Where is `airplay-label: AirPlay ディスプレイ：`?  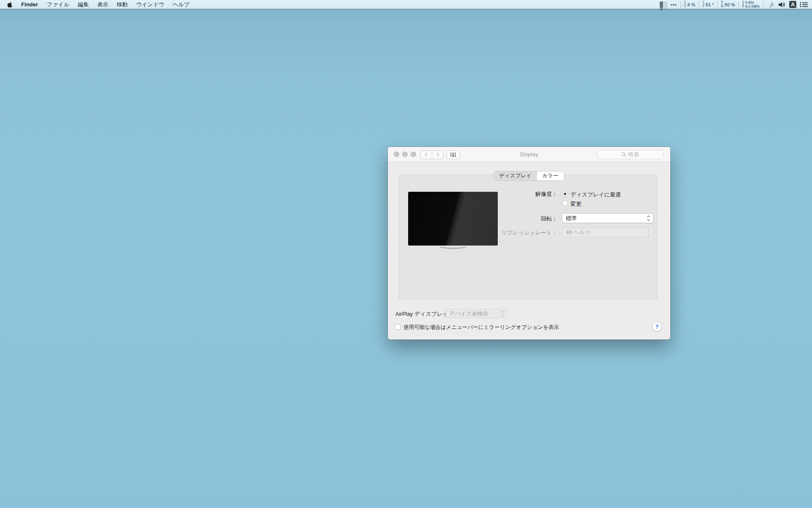 airplay-label: AirPlay ディスプレイ： is located at coordinates (425, 314).